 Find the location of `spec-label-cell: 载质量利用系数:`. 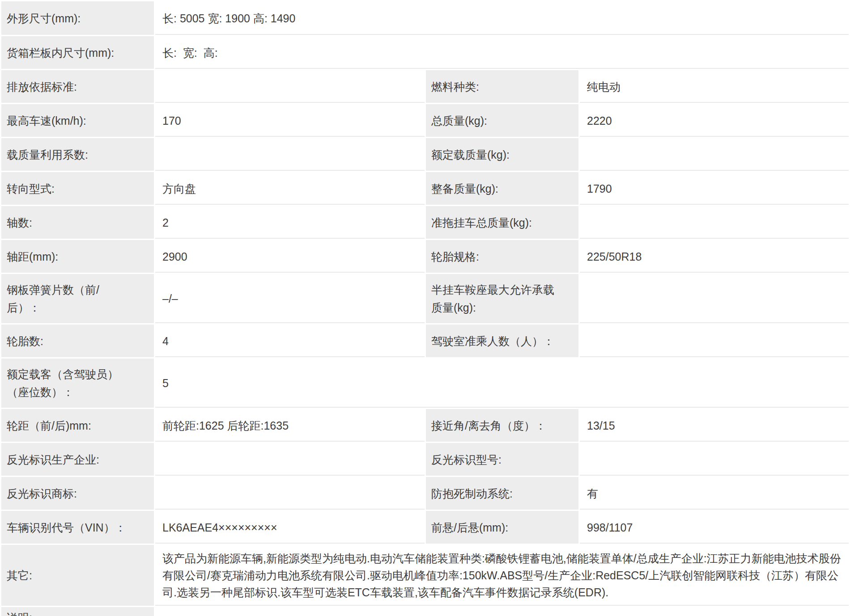

spec-label-cell: 载质量利用系数: is located at coordinates (78, 155).